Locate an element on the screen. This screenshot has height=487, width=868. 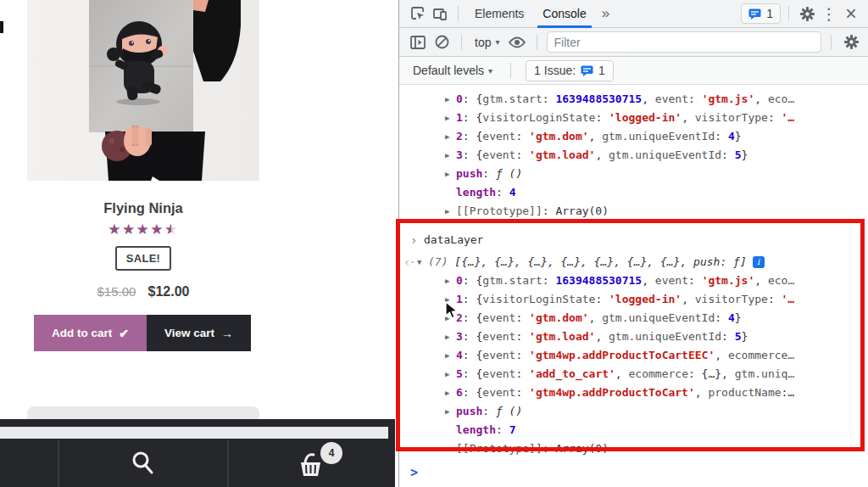
console-messages-badge: 1 is located at coordinates (761, 14).